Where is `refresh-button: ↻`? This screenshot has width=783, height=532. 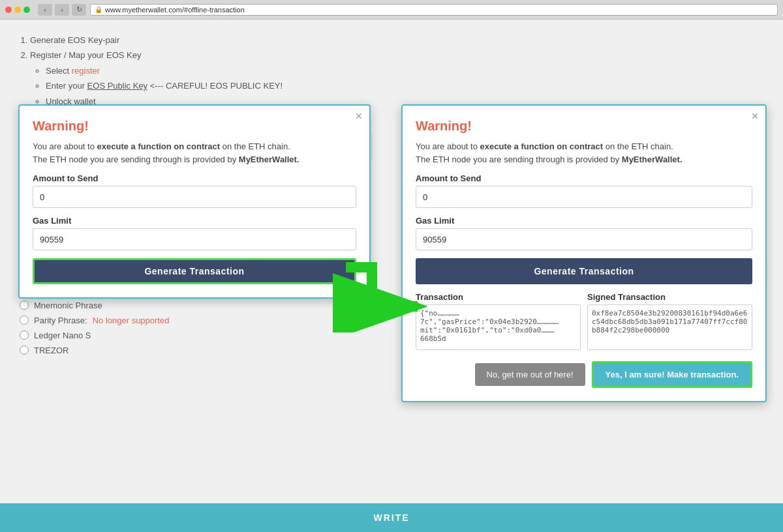 refresh-button: ↻ is located at coordinates (79, 10).